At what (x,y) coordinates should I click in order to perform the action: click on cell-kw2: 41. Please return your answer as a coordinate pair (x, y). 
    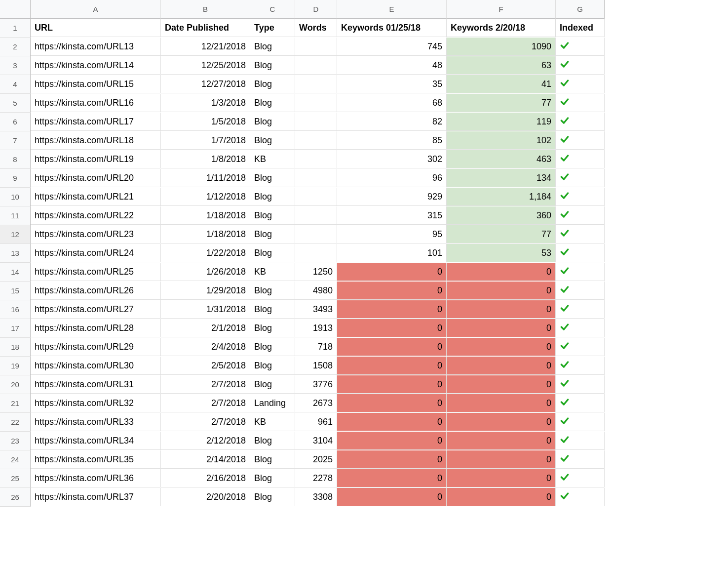
    Looking at the image, I should click on (501, 84).